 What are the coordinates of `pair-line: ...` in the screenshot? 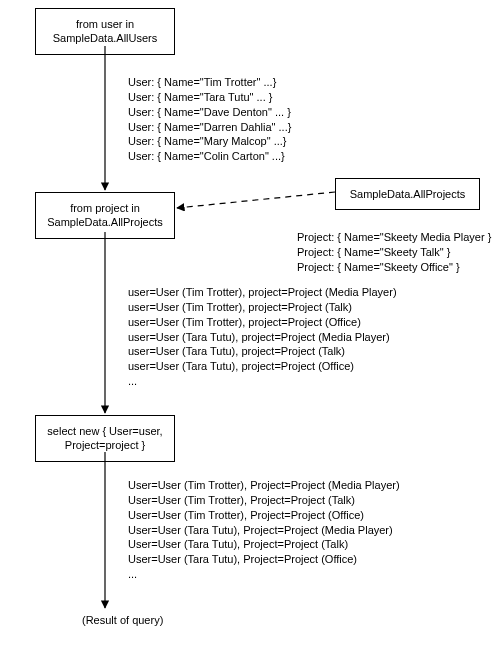 It's located at (262, 382).